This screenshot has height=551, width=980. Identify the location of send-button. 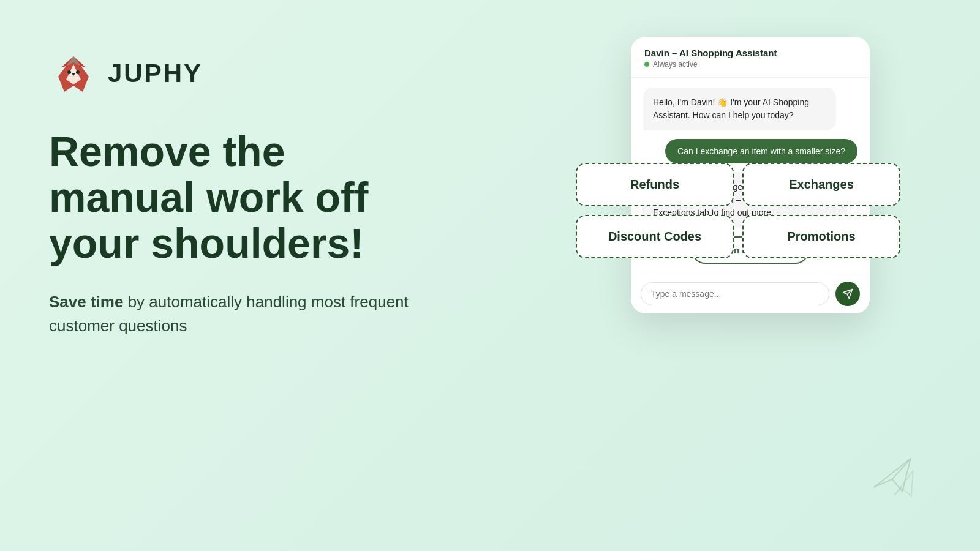
(848, 294).